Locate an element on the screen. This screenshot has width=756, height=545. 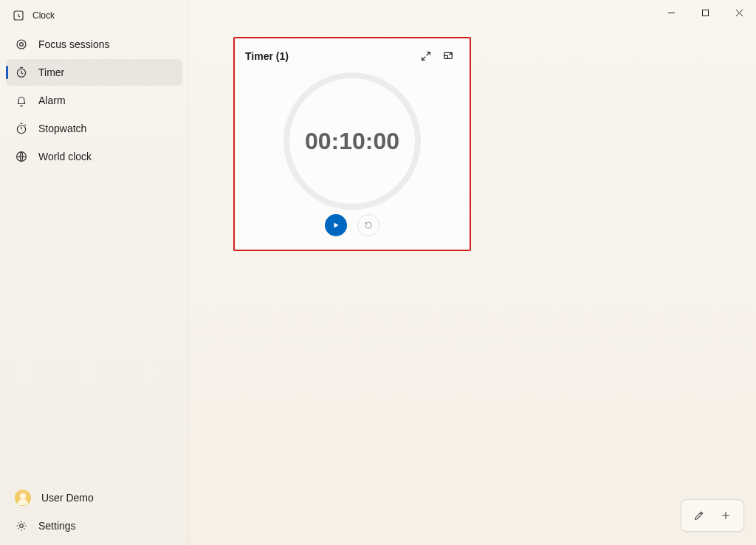
add-timer-button is located at coordinates (726, 515).